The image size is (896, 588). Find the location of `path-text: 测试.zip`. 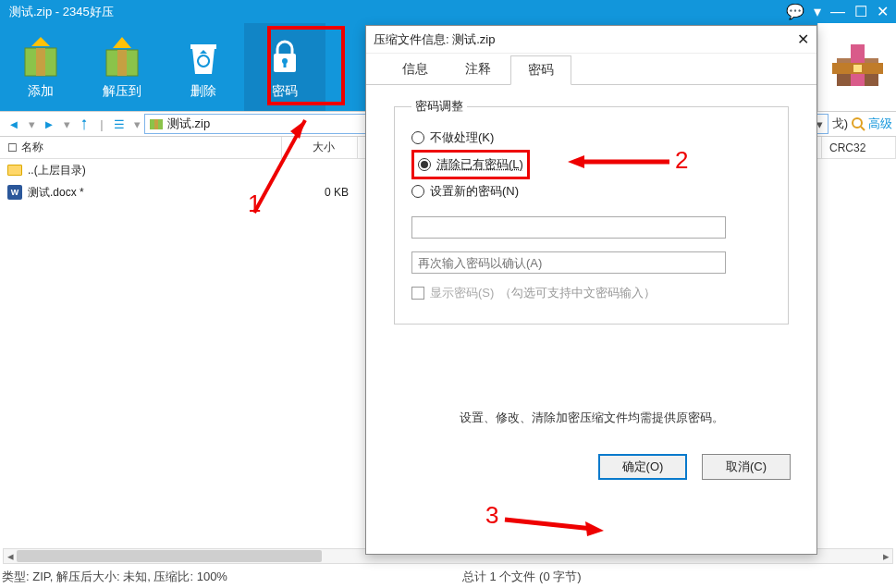

path-text: 测试.zip is located at coordinates (189, 124).